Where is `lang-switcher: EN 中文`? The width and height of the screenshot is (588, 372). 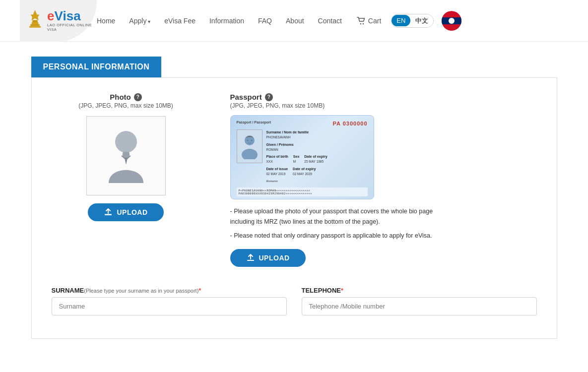 lang-switcher: EN 中文 is located at coordinates (412, 21).